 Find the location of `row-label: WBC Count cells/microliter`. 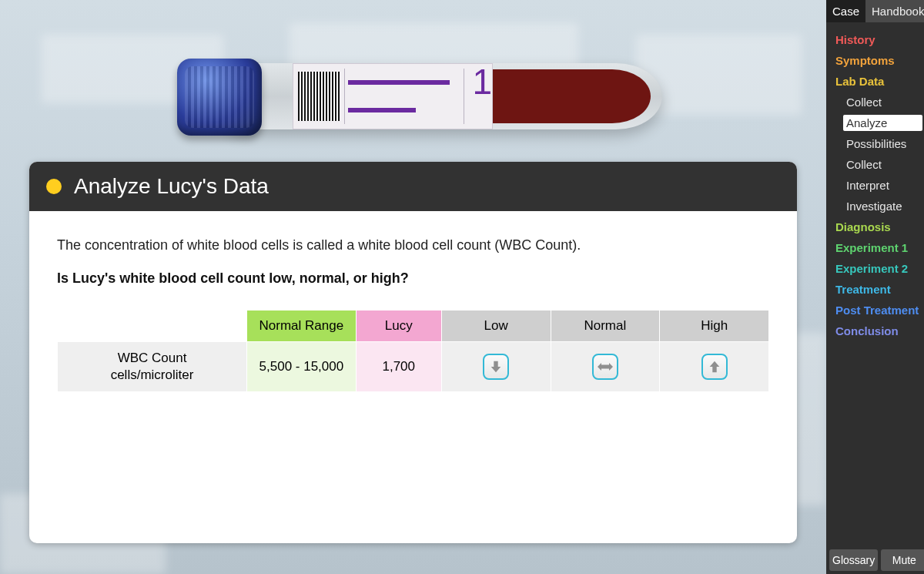

row-label: WBC Count cells/microliter is located at coordinates (152, 367).